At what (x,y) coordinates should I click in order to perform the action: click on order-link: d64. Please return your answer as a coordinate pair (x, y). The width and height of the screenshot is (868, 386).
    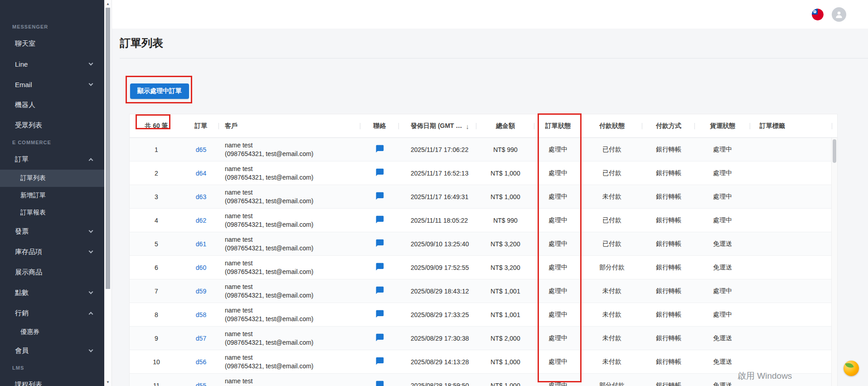
    Looking at the image, I should click on (201, 173).